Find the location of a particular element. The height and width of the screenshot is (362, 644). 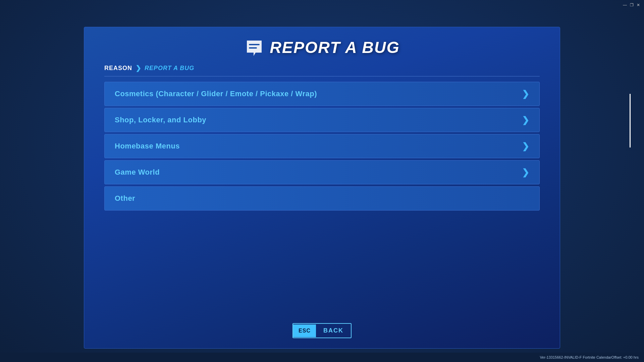

minimize-button: — is located at coordinates (625, 5).